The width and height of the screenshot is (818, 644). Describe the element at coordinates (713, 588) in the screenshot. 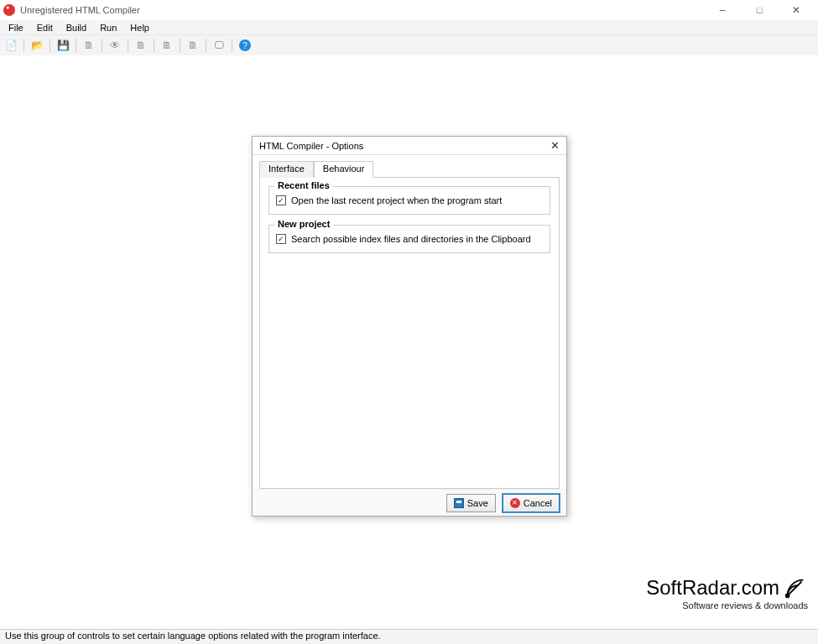

I see `watermark-brand: SoftRadar.com` at that location.